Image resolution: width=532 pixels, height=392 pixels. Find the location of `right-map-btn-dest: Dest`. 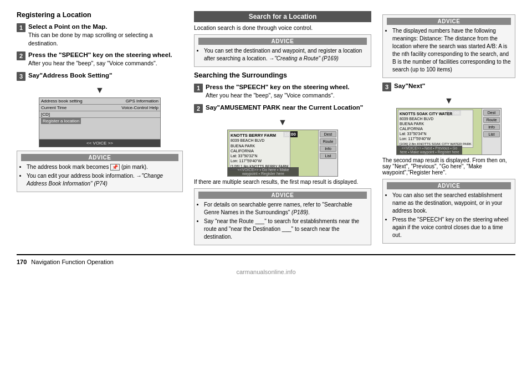

right-map-btn-dest: Dest is located at coordinates (492, 113).